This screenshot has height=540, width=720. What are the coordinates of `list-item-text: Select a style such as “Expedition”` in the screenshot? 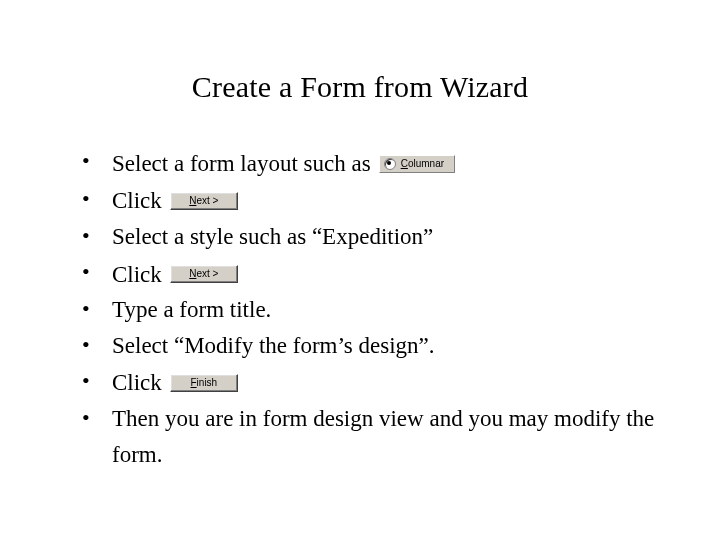 It's located at (272, 236).